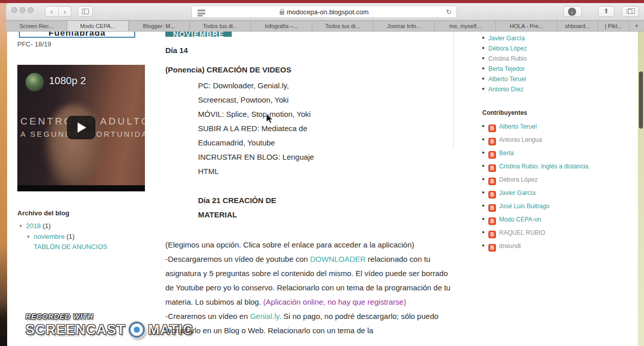 The width and height of the screenshot is (644, 346). Describe the element at coordinates (324, 12) in the screenshot. I see `address-bar: modocepa-on.blogspot.com ↻` at that location.